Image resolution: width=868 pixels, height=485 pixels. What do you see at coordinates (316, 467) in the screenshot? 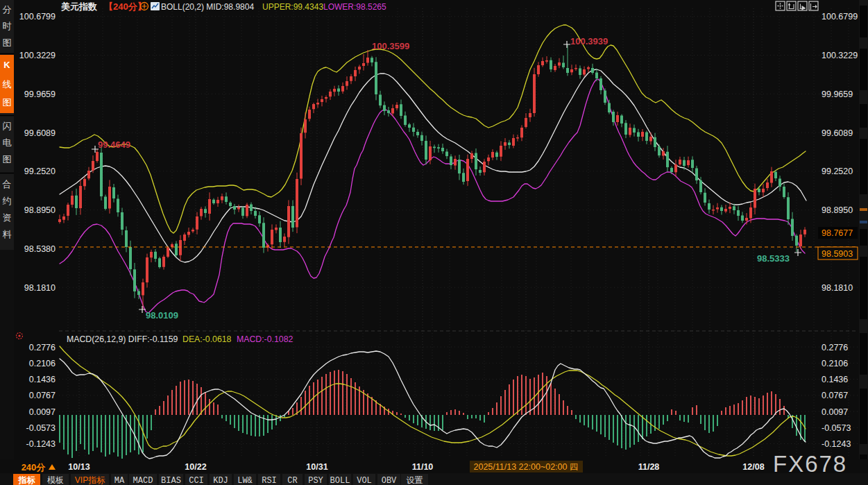
I see `svg-text: 10/31` at bounding box center [316, 467].